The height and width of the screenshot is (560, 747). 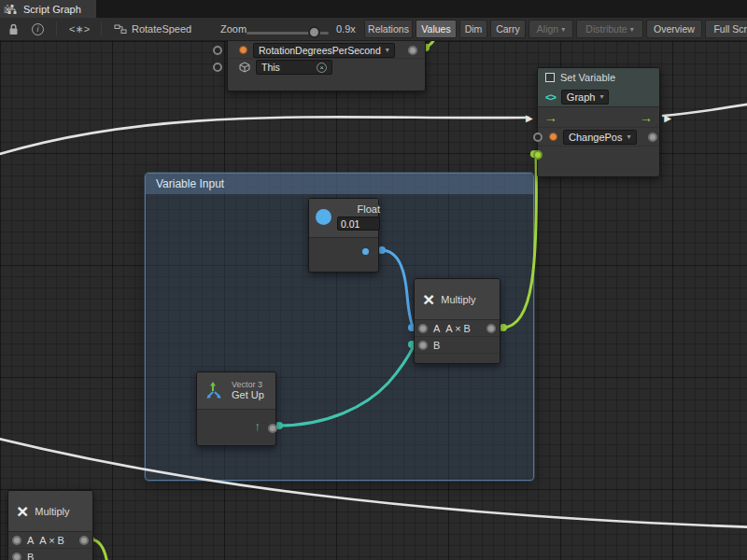 I want to click on flow-row: ▶ → → ▶, so click(x=599, y=118).